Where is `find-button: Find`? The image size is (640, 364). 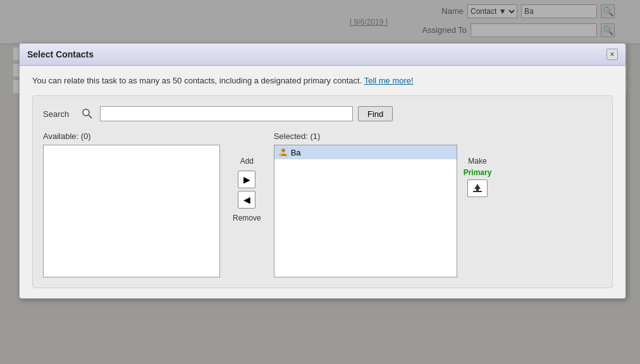
find-button: Find is located at coordinates (376, 114).